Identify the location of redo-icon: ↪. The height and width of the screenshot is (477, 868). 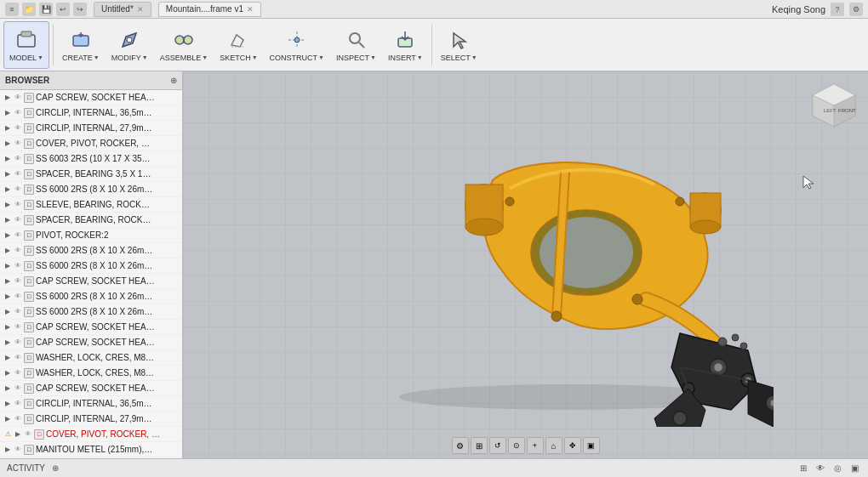
(80, 9).